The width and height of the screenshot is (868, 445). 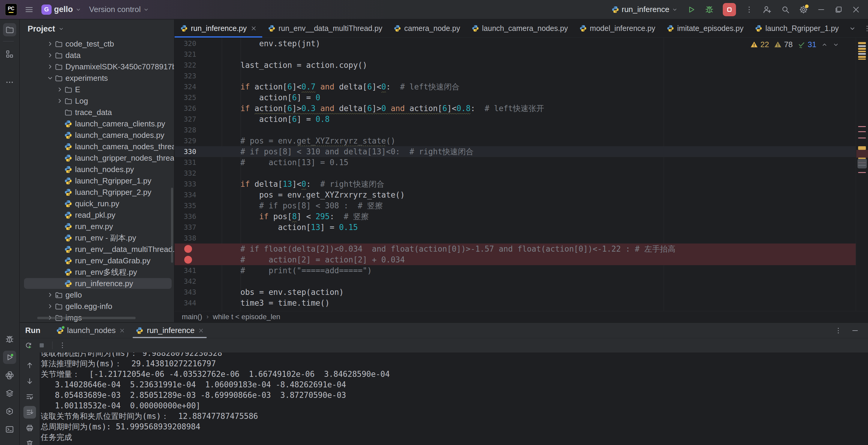 I want to click on line-number-gutter: 329, so click(x=189, y=141).